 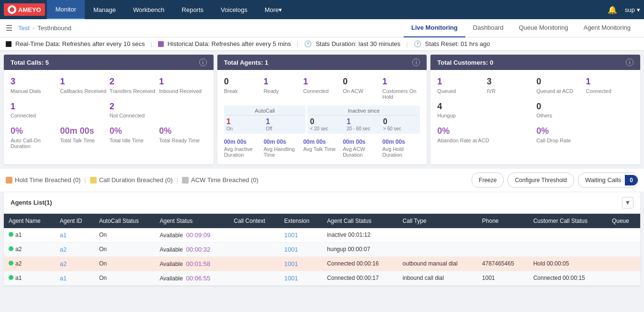 I want to click on total-agents-title: Total Agents: 1, so click(x=246, y=62).